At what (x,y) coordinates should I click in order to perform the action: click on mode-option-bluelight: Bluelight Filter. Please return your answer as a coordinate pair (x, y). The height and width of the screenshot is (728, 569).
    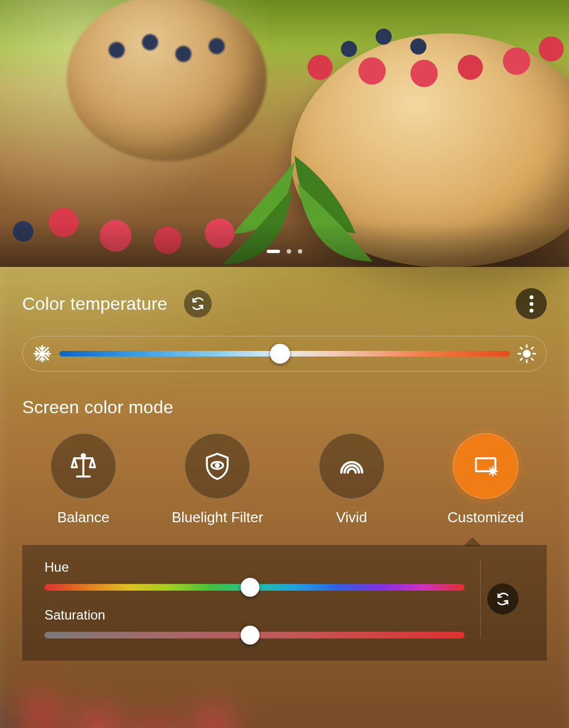
    Looking at the image, I should click on (217, 479).